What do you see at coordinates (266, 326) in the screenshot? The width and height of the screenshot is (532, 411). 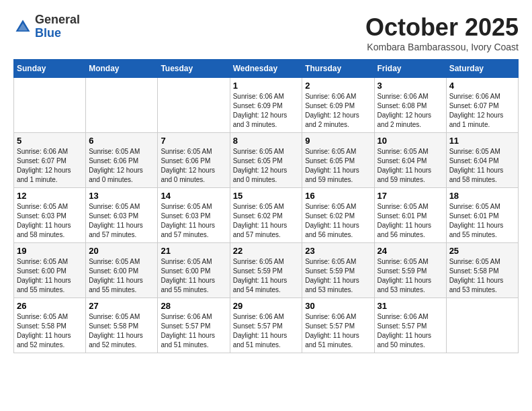 I see `calendar-cell: 29Sunrise: 6:06 AMSunset: 5:57 PMDayligh…` at bounding box center [266, 326].